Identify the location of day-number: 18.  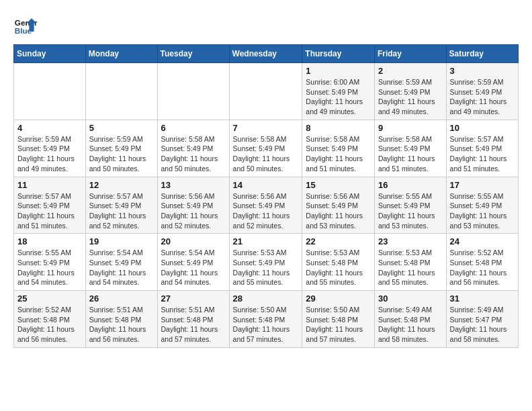
(50, 242).